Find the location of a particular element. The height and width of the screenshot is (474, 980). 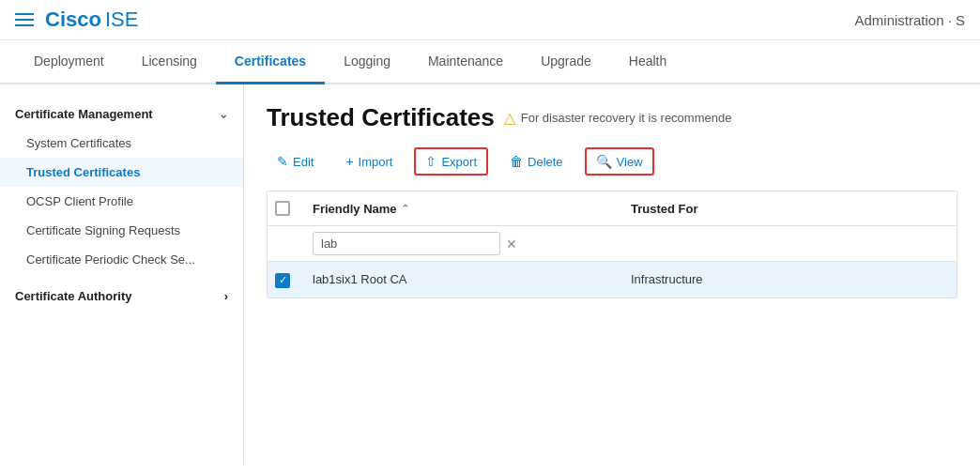

tab-upgrade: Upgrade is located at coordinates (566, 62).